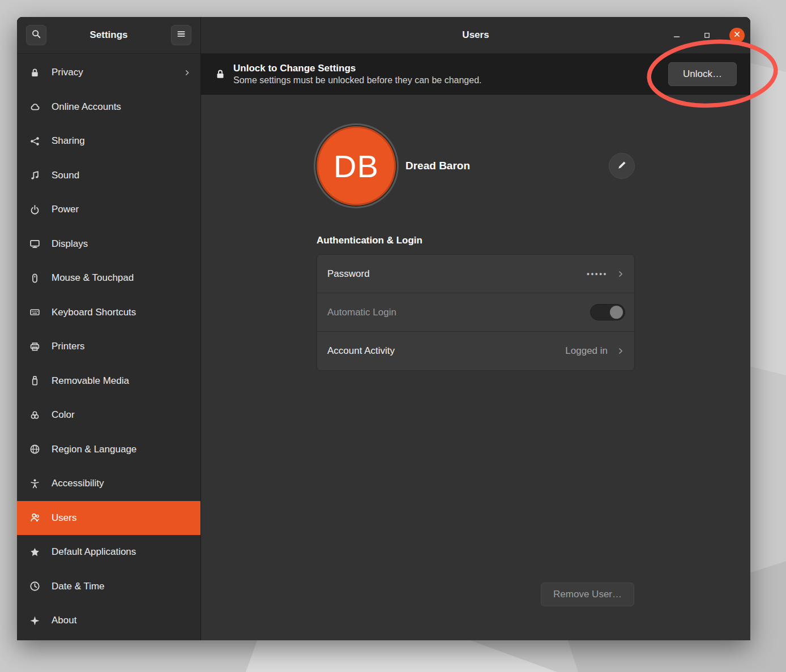  I want to click on sidebar-item-privacy: Privacy, so click(109, 72).